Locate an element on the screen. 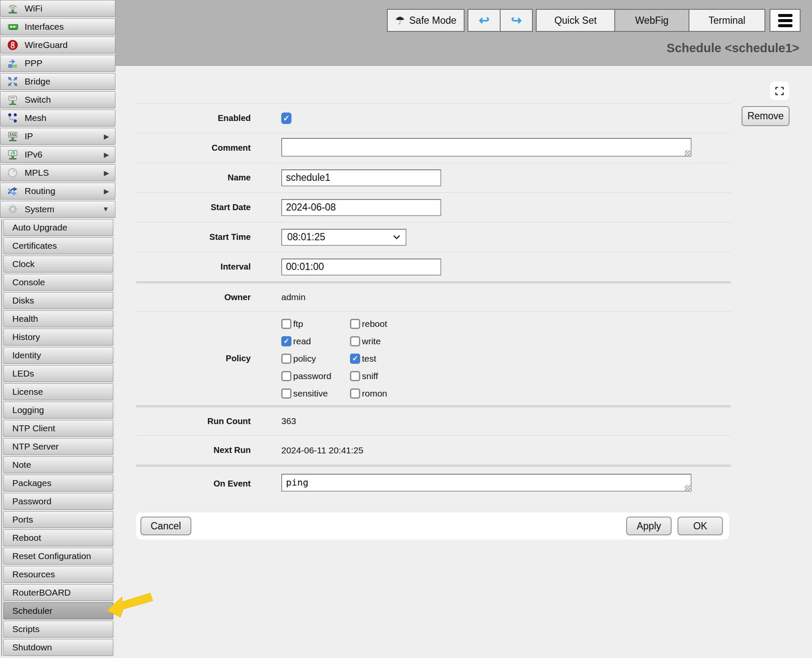  policy-option-label: ftp is located at coordinates (298, 324).